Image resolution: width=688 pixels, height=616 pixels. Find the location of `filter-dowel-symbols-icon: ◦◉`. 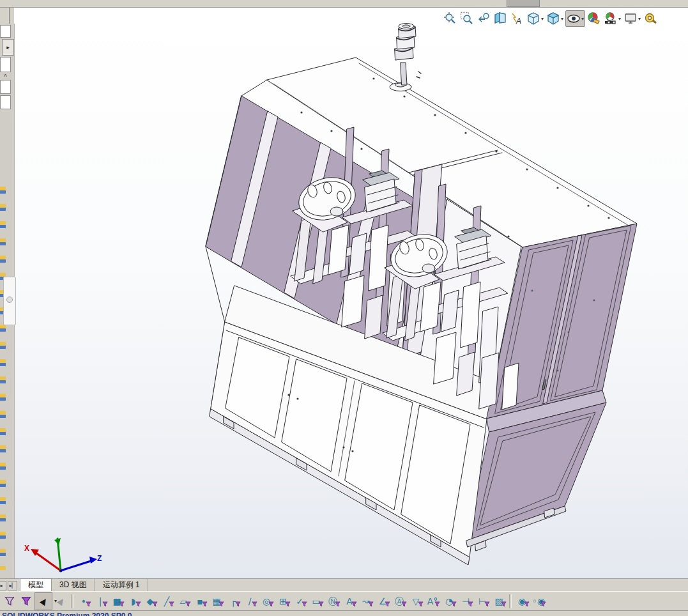

filter-dowel-symbols-icon: ◦◉ is located at coordinates (539, 601).